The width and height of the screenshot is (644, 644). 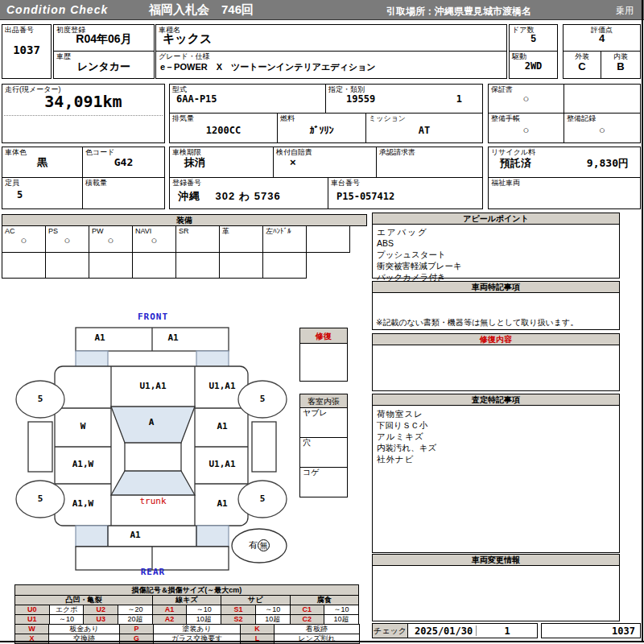 What do you see at coordinates (496, 243) in the screenshot?
I see `appeal-line: ABS` at bounding box center [496, 243].